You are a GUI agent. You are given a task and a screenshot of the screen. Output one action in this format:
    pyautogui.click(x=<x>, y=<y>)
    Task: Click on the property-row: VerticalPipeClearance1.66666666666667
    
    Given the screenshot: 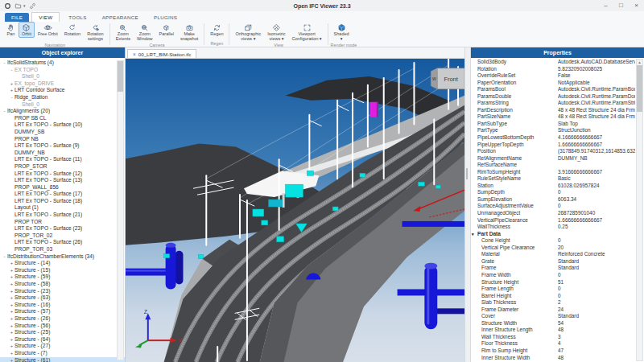 What is the action you would take?
    pyautogui.click(x=557, y=220)
    